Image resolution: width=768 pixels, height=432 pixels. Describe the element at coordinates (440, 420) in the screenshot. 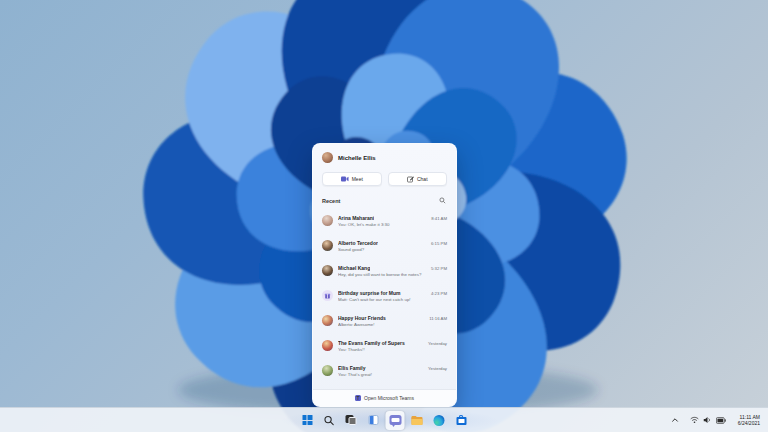

I see `edge-icon` at that location.